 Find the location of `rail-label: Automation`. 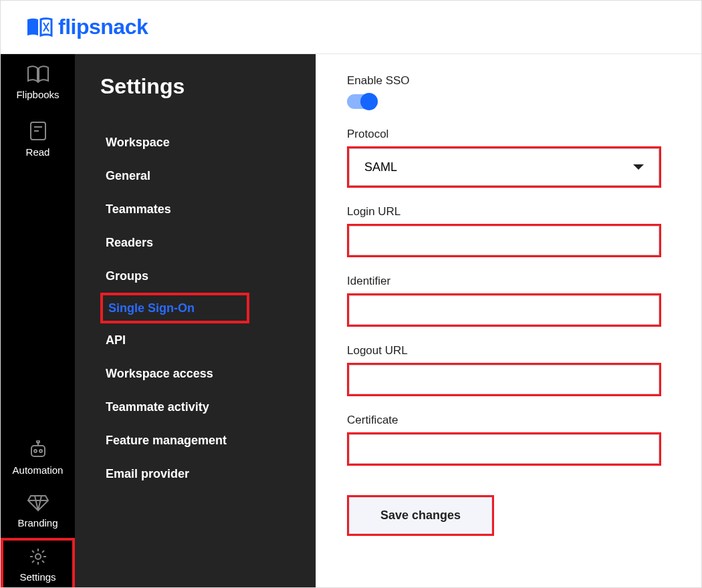

rail-label: Automation is located at coordinates (38, 470).